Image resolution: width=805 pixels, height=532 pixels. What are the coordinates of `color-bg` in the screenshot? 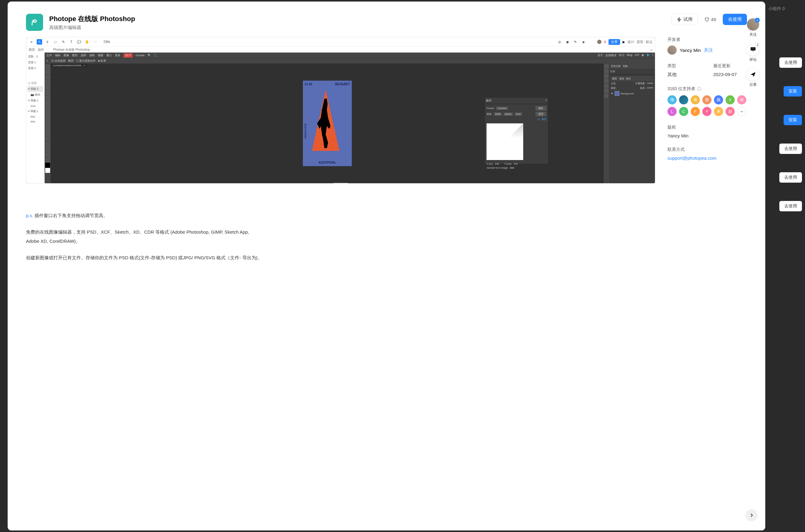 It's located at (48, 170).